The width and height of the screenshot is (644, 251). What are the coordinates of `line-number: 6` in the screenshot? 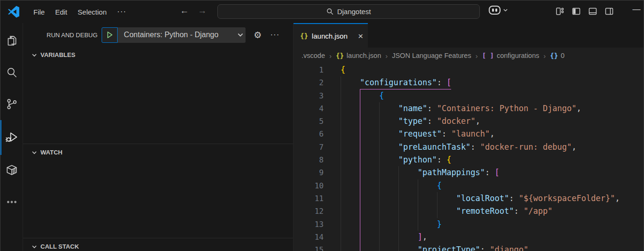 It's located at (309, 134).